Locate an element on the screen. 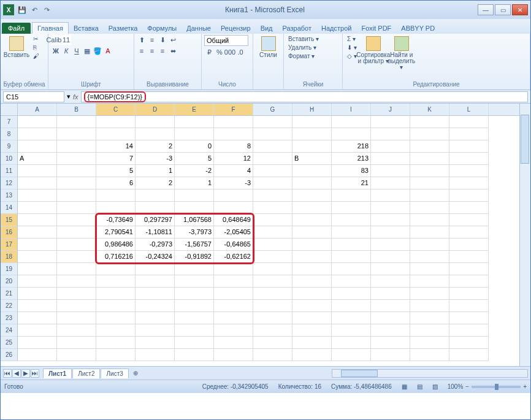  cell: -2,05405 is located at coordinates (234, 232).